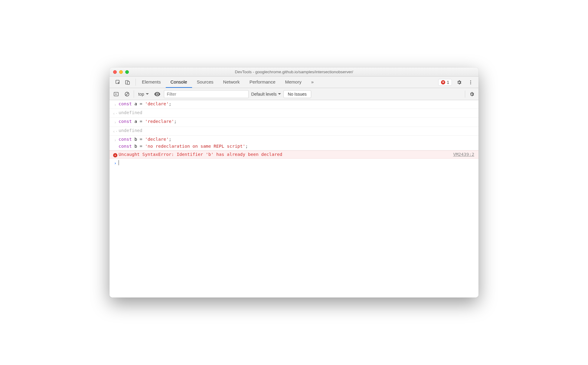 The image size is (588, 365). What do you see at coordinates (312, 82) in the screenshot?
I see `tab-more: »` at bounding box center [312, 82].